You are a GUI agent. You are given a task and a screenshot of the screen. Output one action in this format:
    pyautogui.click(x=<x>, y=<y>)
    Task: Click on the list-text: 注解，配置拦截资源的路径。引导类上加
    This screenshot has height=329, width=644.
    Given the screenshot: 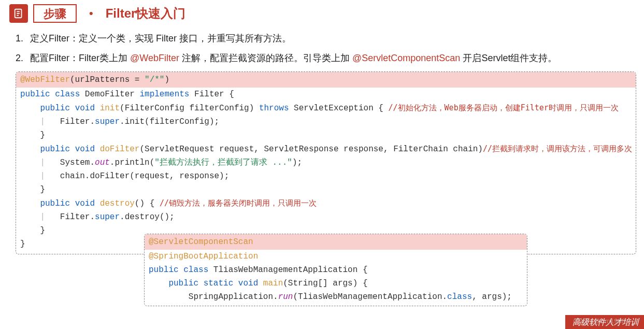 What is the action you would take?
    pyautogui.click(x=266, y=58)
    